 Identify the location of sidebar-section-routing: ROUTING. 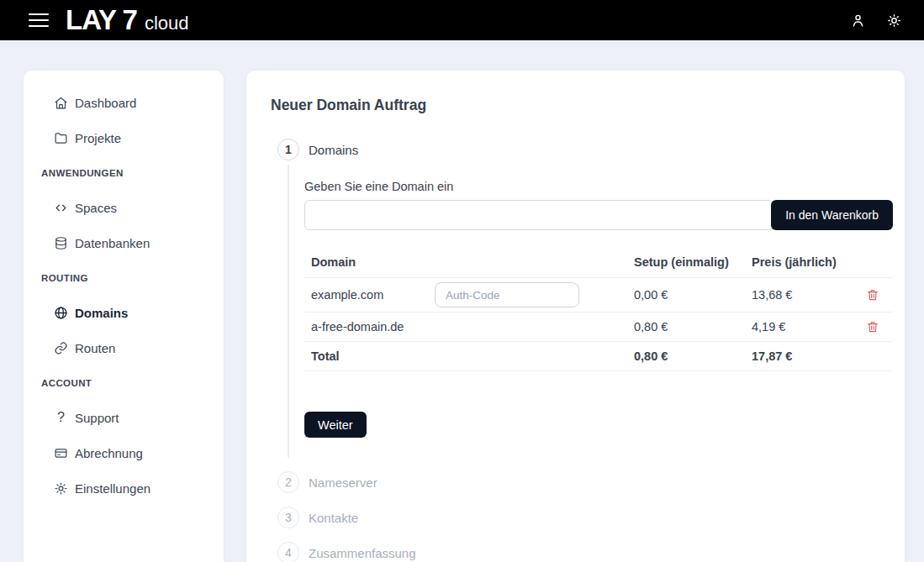
(124, 277).